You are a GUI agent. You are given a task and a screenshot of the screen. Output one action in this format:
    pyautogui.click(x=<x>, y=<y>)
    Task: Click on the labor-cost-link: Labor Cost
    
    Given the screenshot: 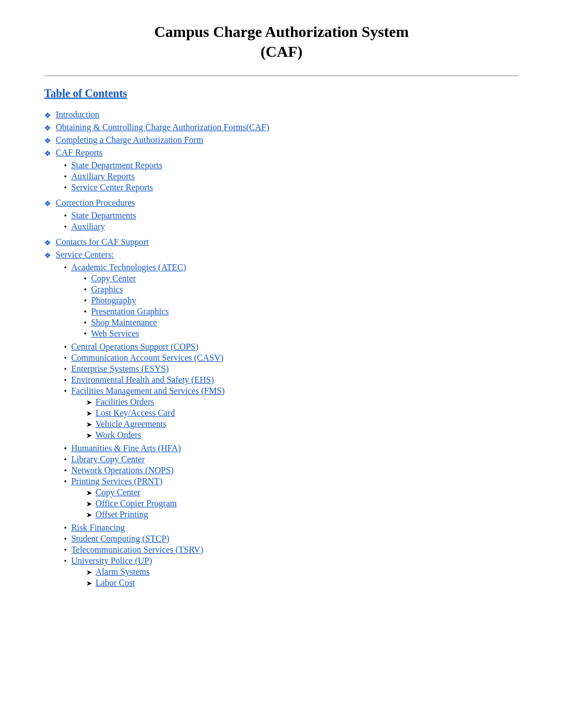 What is the action you would take?
    pyautogui.click(x=115, y=583)
    